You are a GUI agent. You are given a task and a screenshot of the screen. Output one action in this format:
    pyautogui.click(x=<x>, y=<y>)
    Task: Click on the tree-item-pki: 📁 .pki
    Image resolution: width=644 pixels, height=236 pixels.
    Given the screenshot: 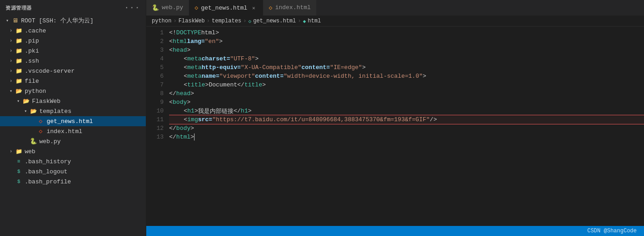 What is the action you would take?
    pyautogui.click(x=73, y=51)
    